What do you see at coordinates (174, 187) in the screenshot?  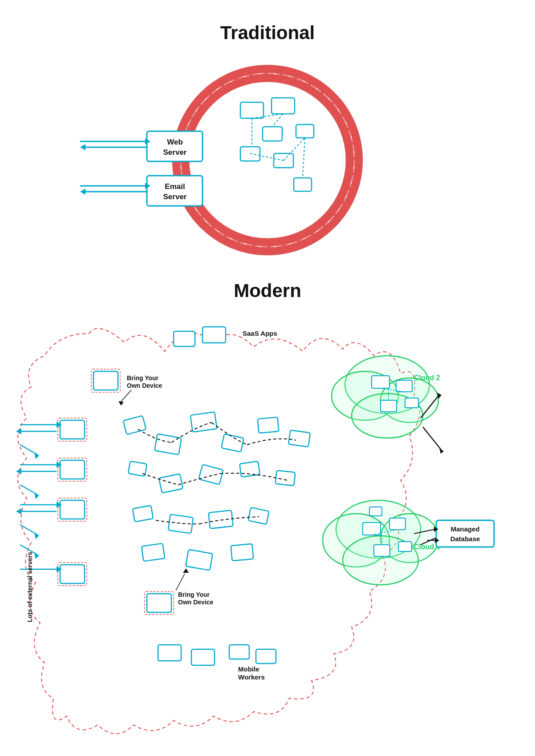 I see `svg-text: Email` at bounding box center [174, 187].